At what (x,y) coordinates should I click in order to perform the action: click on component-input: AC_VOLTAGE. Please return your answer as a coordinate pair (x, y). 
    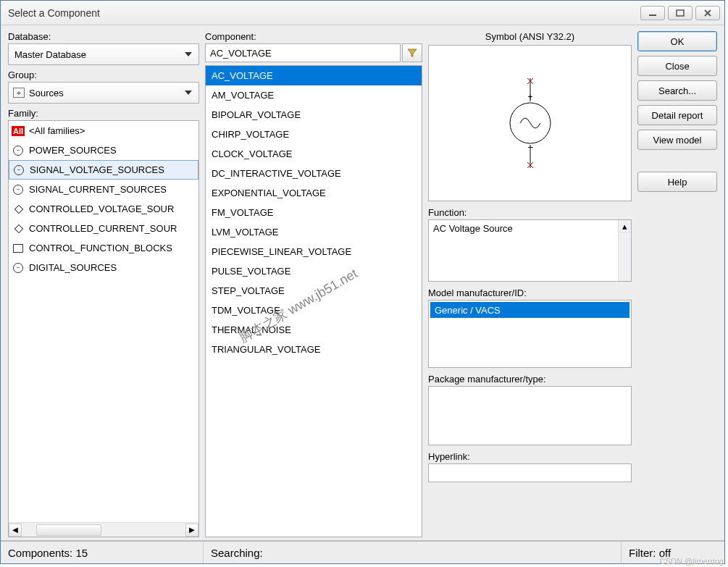
    Looking at the image, I should click on (303, 53).